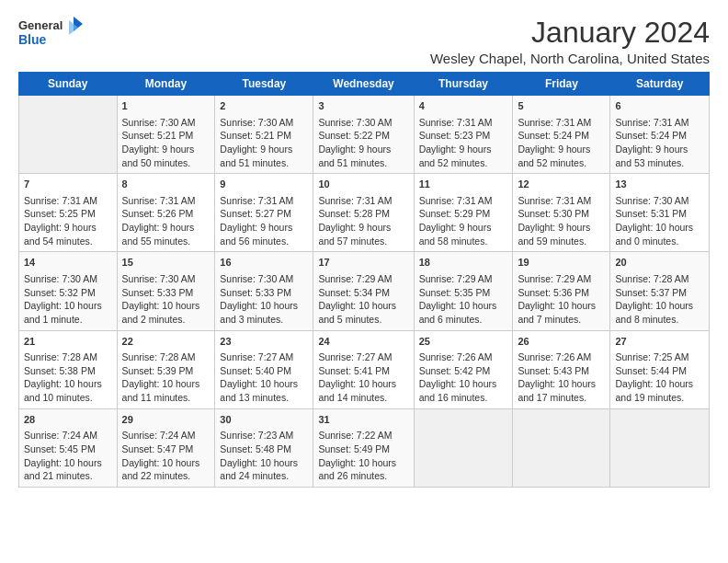 Image resolution: width=728 pixels, height=563 pixels. I want to click on day-cell: 2Sunrise: 7:30 AMSunset: 5:21 PMDaylight…, so click(265, 134).